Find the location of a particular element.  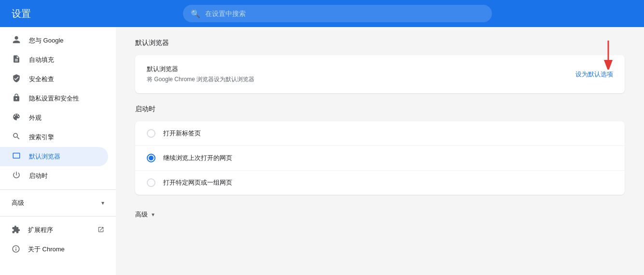

sidebar-item-safety: 安全检查 is located at coordinates (54, 79).